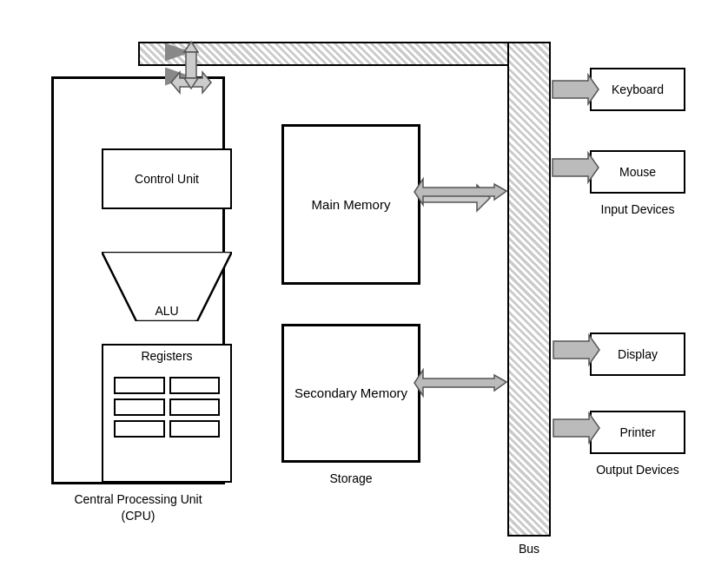 The height and width of the screenshot is (586, 728). I want to click on registers-title: Registers, so click(167, 356).